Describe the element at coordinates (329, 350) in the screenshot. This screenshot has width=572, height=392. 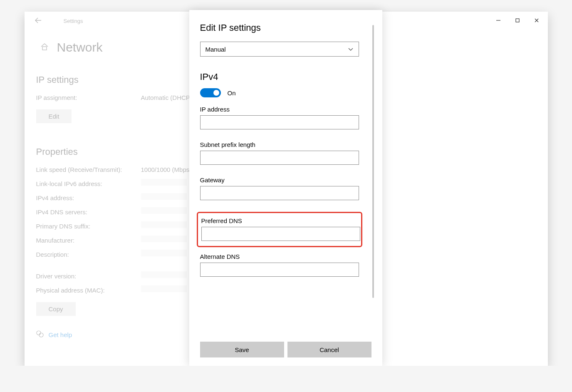
I see `cancel-button: Cancel` at that location.